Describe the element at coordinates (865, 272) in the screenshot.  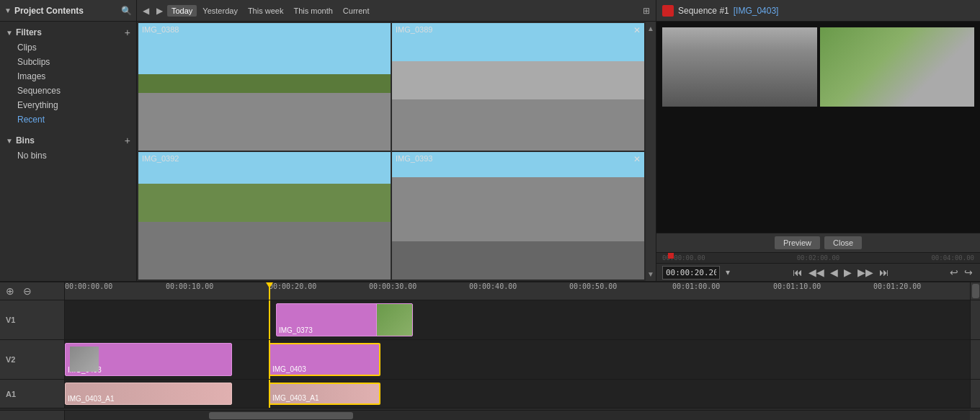
I see `transport-forward: ▶▶` at that location.